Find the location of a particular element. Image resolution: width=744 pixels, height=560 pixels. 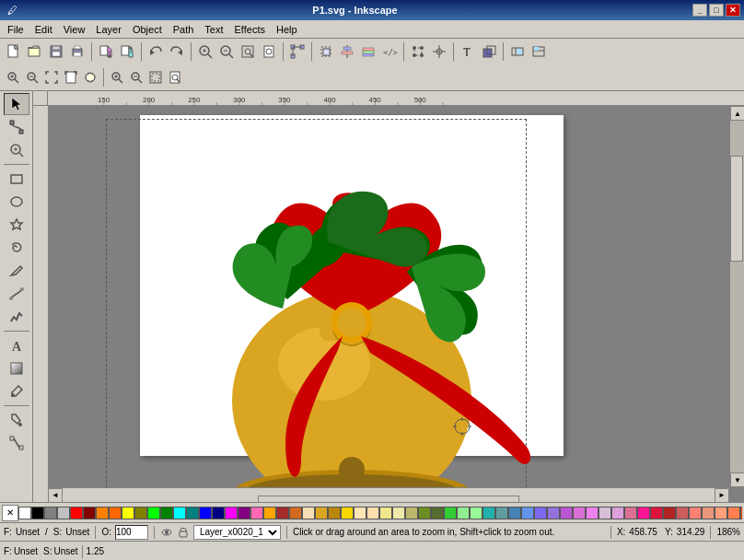

vertical-scrollbar: ▲ ▼ is located at coordinates (737, 297).